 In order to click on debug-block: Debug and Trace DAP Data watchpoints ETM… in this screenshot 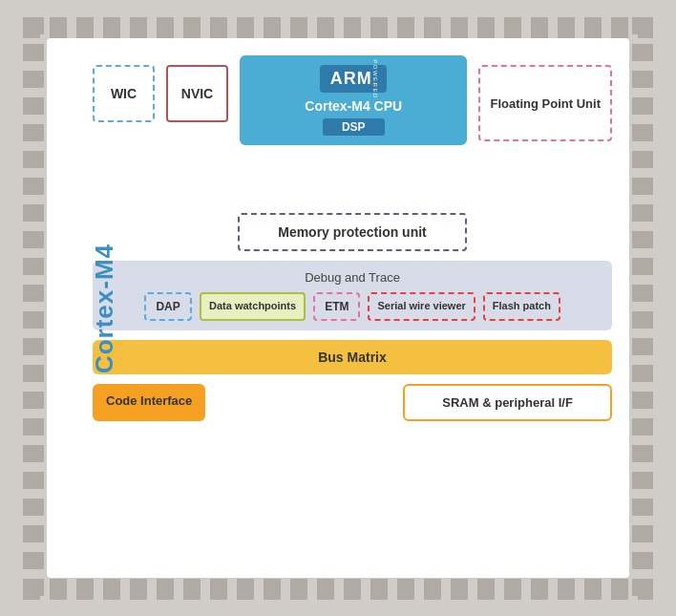, I will do `click(352, 296)`.